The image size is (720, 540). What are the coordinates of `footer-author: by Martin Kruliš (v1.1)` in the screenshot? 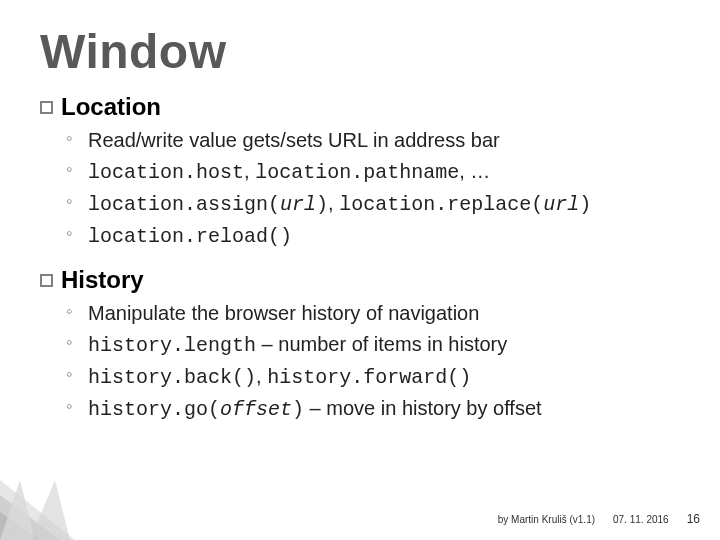 It's located at (546, 520).